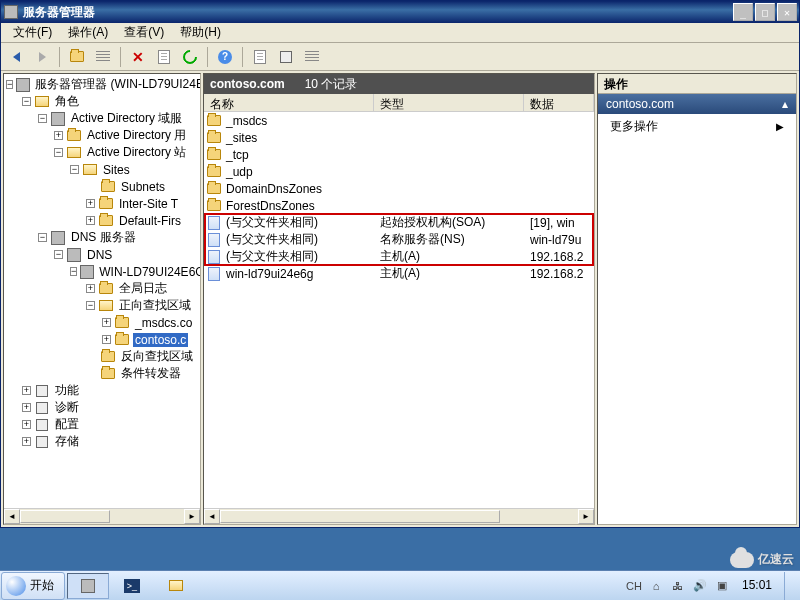 This screenshot has height=600, width=800. Describe the element at coordinates (102, 152) in the screenshot. I see `tree-ad-sites: −Active Directory 站` at that location.